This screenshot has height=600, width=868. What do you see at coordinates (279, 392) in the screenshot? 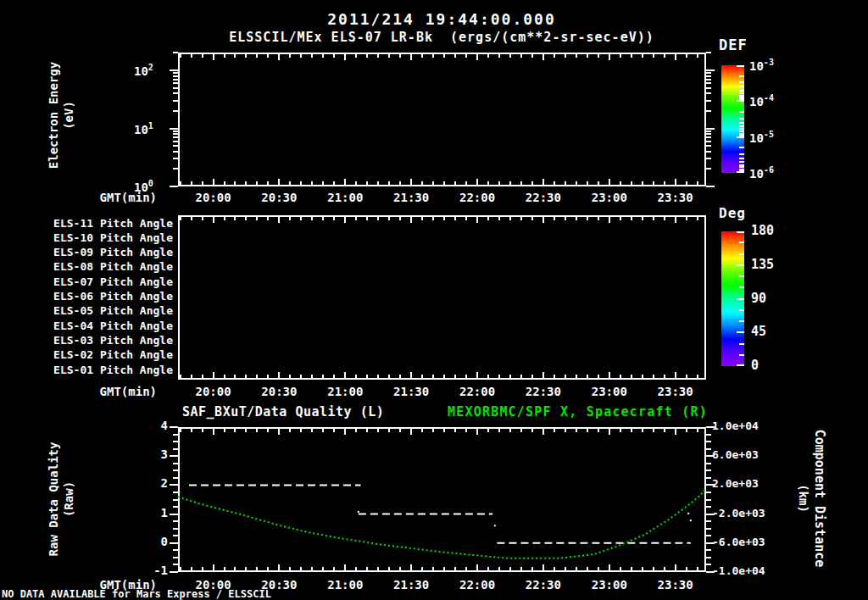
I see `x-tick-label: 20:30` at bounding box center [279, 392].